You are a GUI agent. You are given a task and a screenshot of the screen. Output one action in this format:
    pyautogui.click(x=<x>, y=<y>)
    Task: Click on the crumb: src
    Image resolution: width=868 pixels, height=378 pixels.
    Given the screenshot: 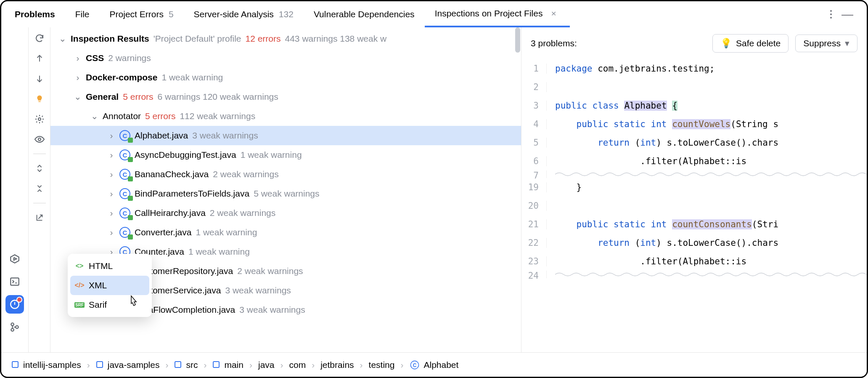 What is the action you would take?
    pyautogui.click(x=192, y=365)
    